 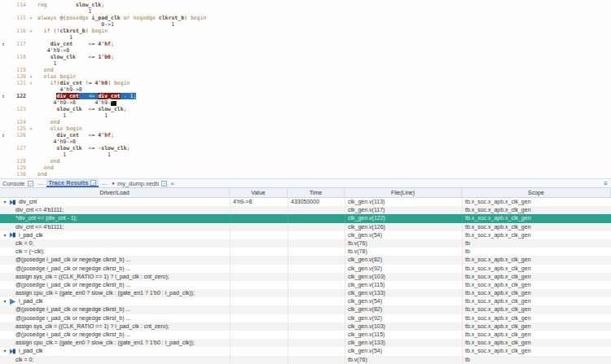 What do you see at coordinates (16, 44) in the screenshot?
I see `line-number: 117` at bounding box center [16, 44].